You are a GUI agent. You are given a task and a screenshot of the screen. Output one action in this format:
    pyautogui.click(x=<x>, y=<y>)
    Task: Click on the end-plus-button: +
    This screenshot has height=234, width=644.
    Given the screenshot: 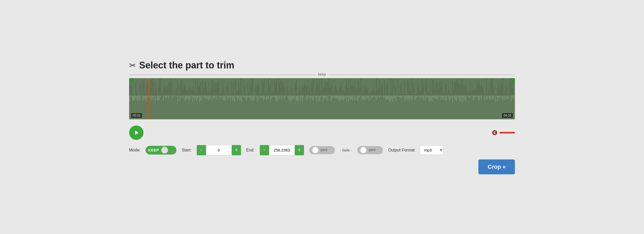 What is the action you would take?
    pyautogui.click(x=299, y=150)
    